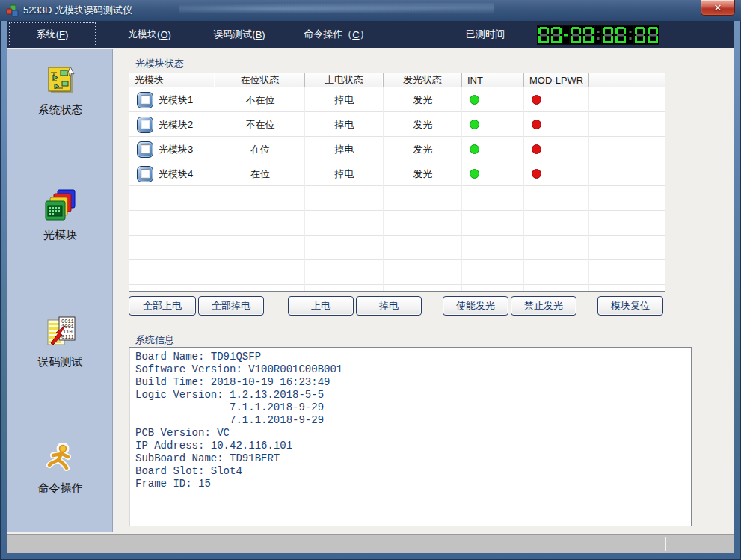 The height and width of the screenshot is (560, 741). Describe the element at coordinates (476, 306) in the screenshot. I see `enable-tx-button: 使能发光` at that location.